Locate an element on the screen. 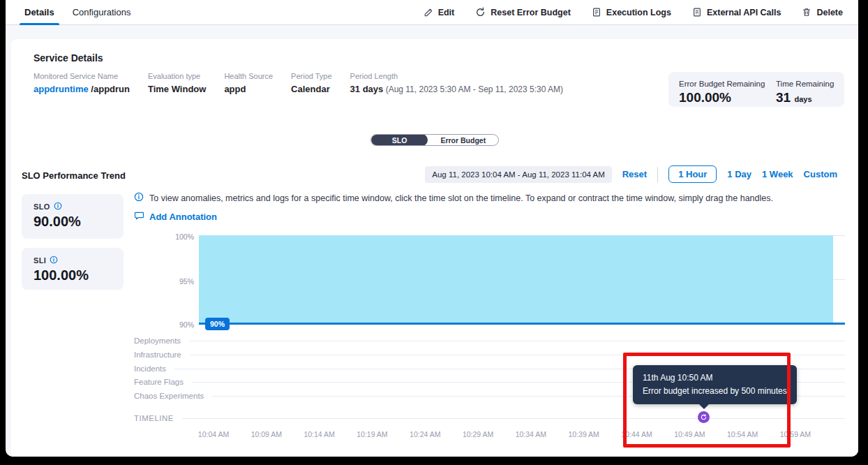 The width and height of the screenshot is (868, 465). time-remaining-label: Time Remaining is located at coordinates (805, 84).